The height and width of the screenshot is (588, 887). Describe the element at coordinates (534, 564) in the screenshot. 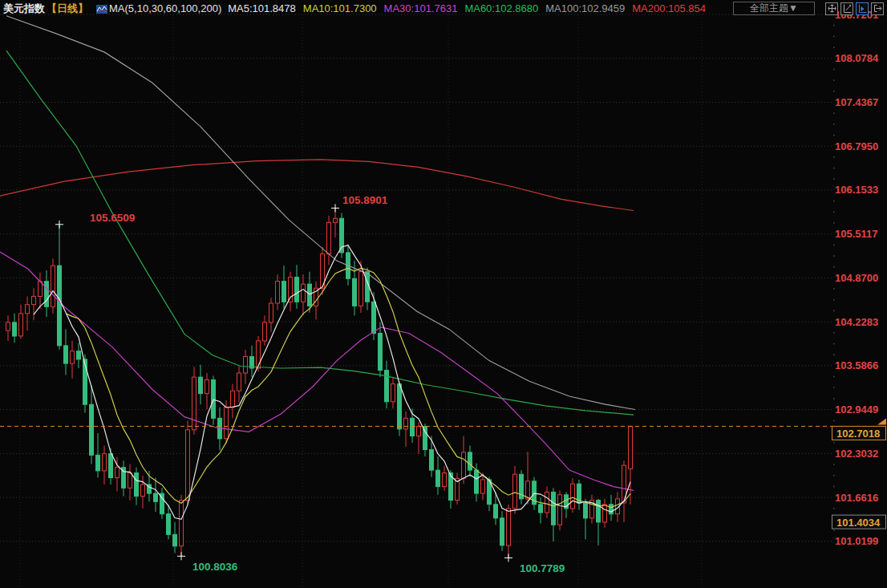

I see `price-annotation: 100.7789` at that location.